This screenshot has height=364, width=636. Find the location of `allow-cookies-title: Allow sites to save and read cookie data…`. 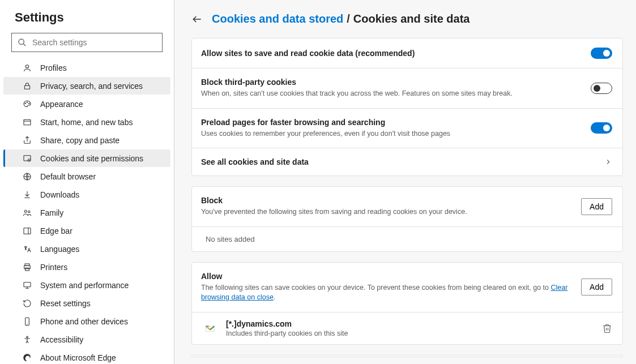

allow-cookies-title: Allow sites to save and read cookie data… is located at coordinates (392, 53).